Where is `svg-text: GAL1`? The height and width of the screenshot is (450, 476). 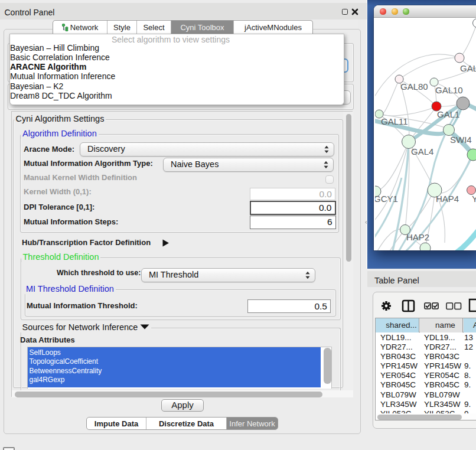 svg-text: GAL1 is located at coordinates (448, 115).